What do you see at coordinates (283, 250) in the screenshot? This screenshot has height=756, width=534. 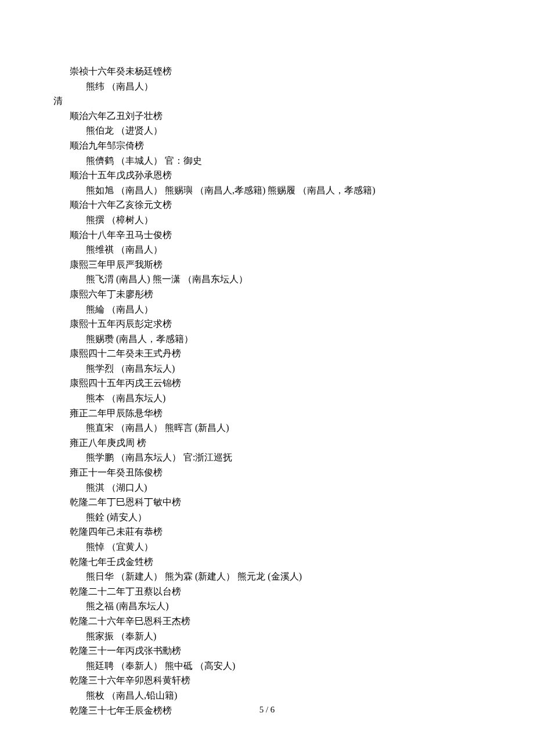 I see `text-line: 熊维祺 （南昌人）` at bounding box center [283, 250].